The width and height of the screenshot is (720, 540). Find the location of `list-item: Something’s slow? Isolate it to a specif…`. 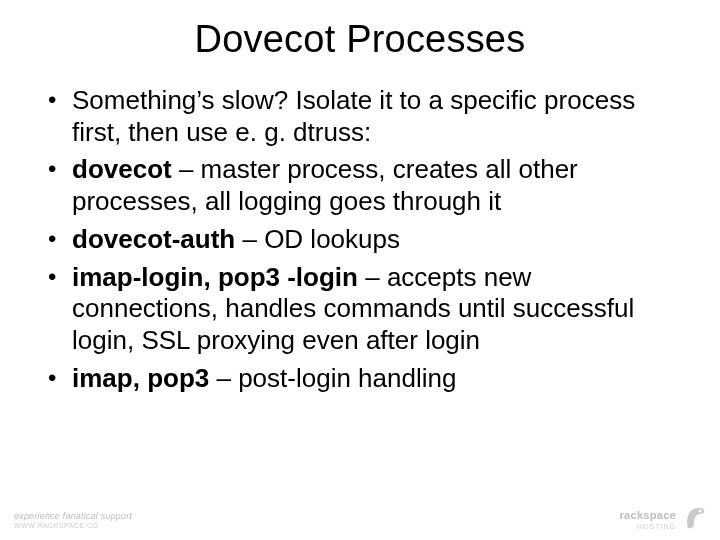

list-item: Something’s slow? Isolate it to a specif… is located at coordinates (363, 116).